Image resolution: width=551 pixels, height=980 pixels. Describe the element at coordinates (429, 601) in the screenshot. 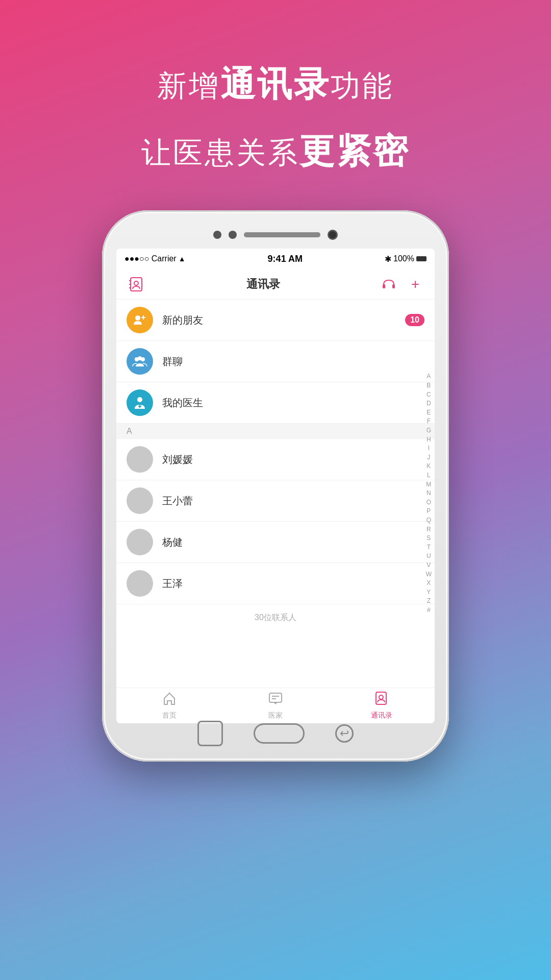

I see `alpha-Z: Z` at that location.